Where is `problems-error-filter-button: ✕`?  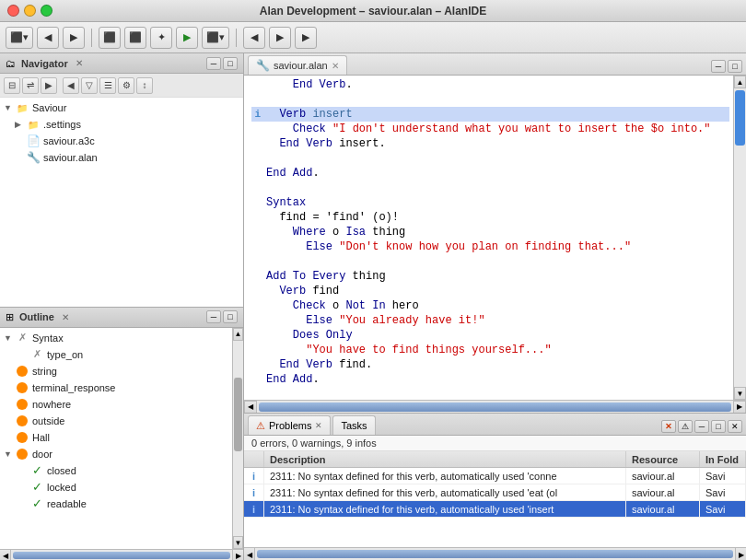
problems-error-filter-button: ✕ is located at coordinates (669, 426).